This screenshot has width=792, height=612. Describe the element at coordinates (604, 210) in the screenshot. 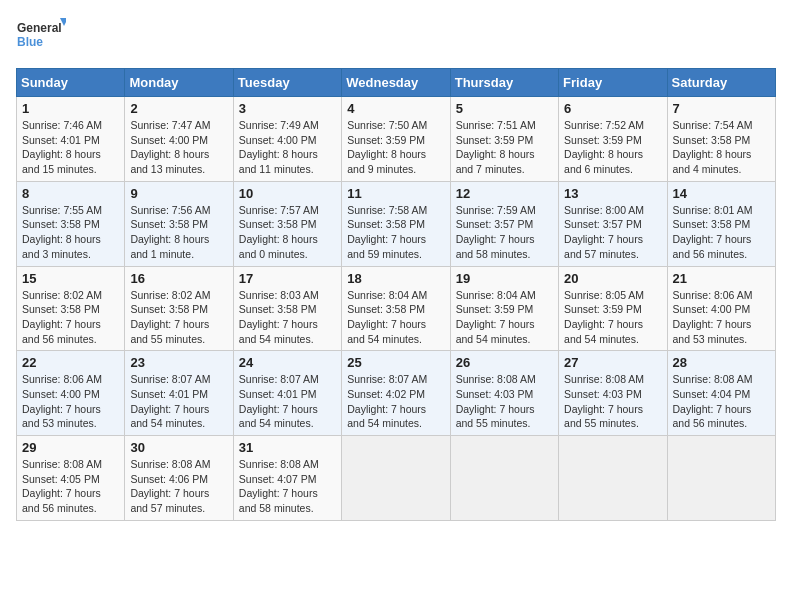

I see `sunrise-text: Sunrise: 8:00 AM` at that location.